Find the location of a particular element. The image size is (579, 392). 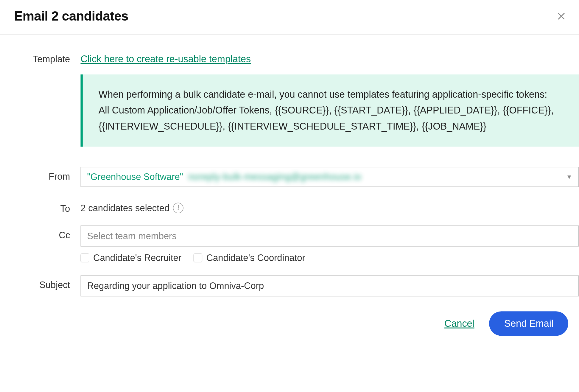

to-selected-count: 2 candidates selected is located at coordinates (125, 208).